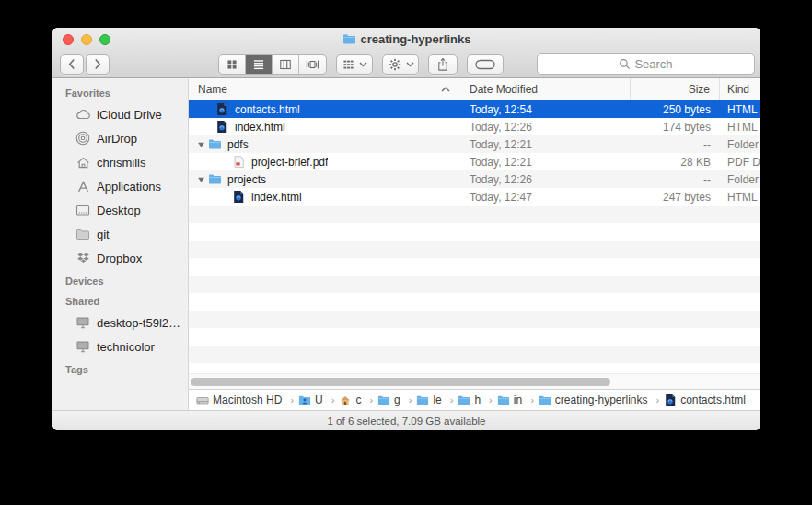  What do you see at coordinates (98, 65) in the screenshot?
I see `forward-button` at bounding box center [98, 65].